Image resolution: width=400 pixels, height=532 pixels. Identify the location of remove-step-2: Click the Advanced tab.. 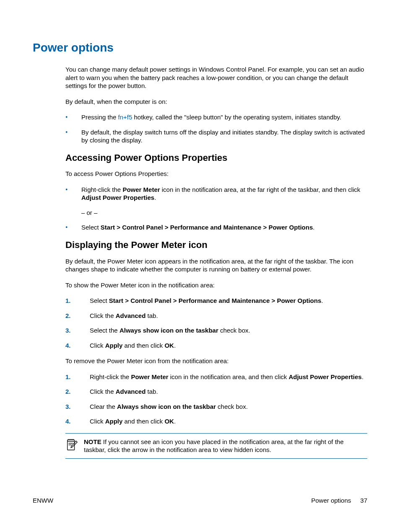
(216, 392).